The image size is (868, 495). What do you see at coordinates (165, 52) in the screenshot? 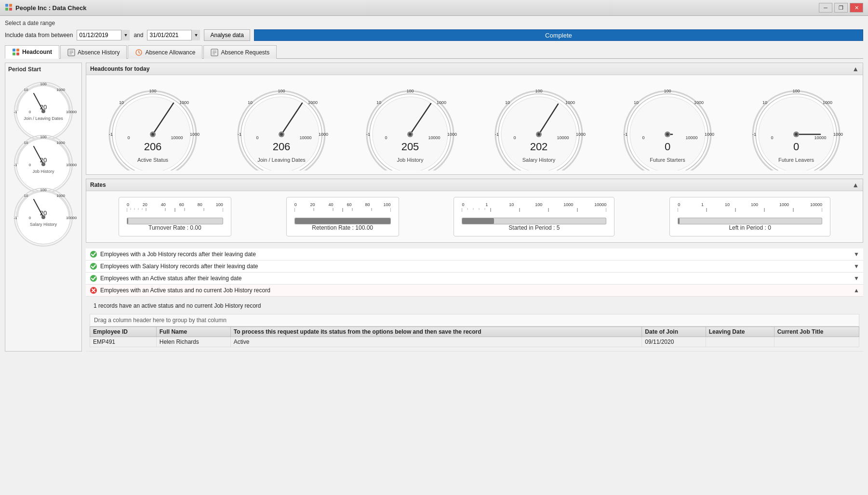
I see `tab-absence-allowance: Absence Allowance` at bounding box center [165, 52].